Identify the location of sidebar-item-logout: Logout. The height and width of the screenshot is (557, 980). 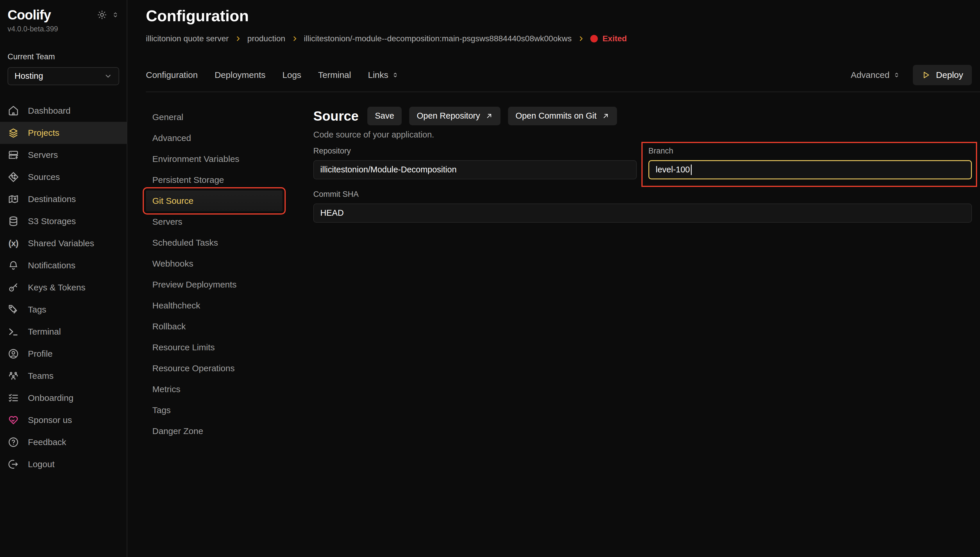
(63, 464).